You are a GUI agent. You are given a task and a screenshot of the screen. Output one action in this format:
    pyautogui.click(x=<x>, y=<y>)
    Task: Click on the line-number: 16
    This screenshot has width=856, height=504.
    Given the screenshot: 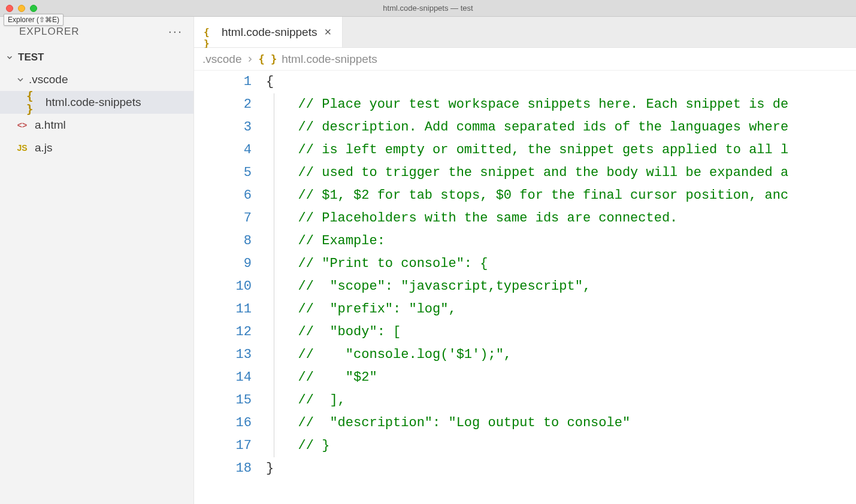 What is the action you would take?
    pyautogui.click(x=223, y=423)
    